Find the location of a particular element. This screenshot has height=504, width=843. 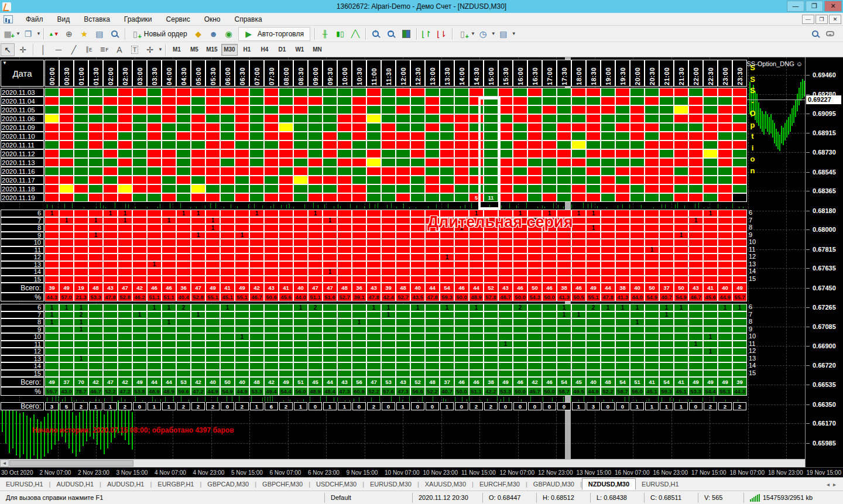

timeframe-H1: H1 is located at coordinates (247, 50).